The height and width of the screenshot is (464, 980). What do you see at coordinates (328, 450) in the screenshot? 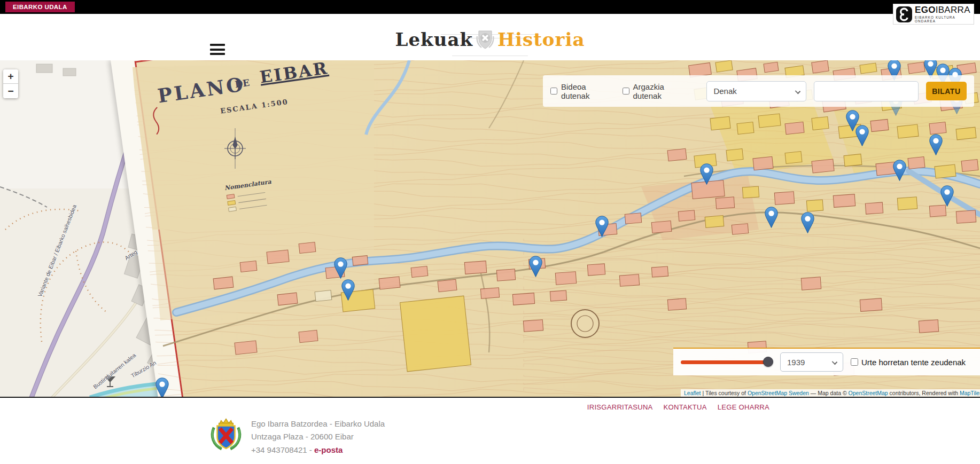
I see `eposta-link: e-posta` at bounding box center [328, 450].